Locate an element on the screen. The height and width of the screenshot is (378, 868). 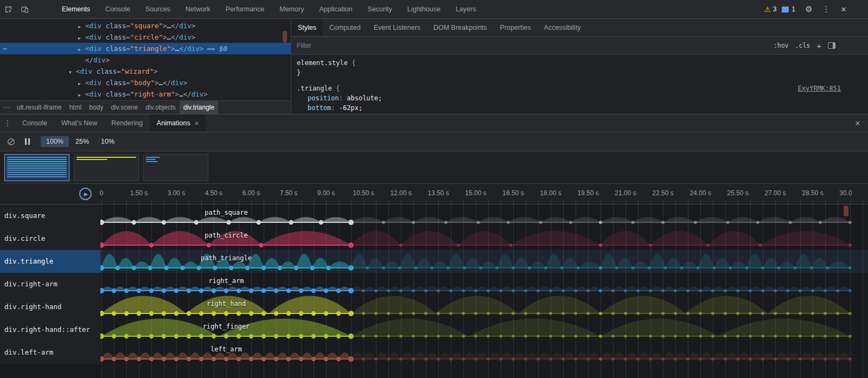
dom-tree-row: ▶<div class="right-arm">…</div> is located at coordinates (145, 94).